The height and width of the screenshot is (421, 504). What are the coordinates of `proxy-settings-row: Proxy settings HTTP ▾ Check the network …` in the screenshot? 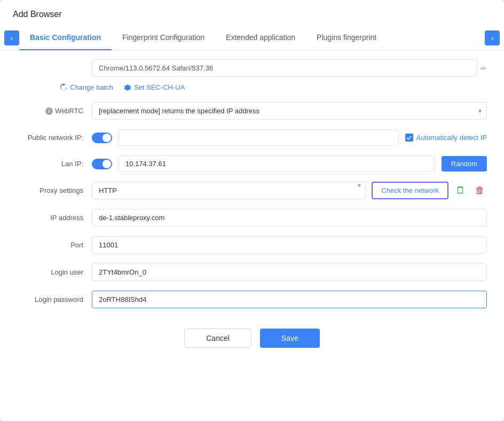 It's located at (252, 190).